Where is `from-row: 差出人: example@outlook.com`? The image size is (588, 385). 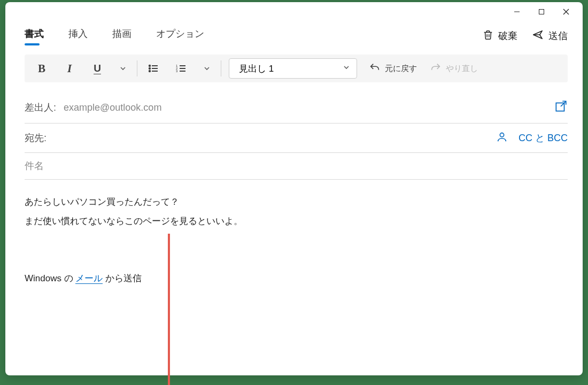
from-row: 差出人: example@outlook.com is located at coordinates (296, 108).